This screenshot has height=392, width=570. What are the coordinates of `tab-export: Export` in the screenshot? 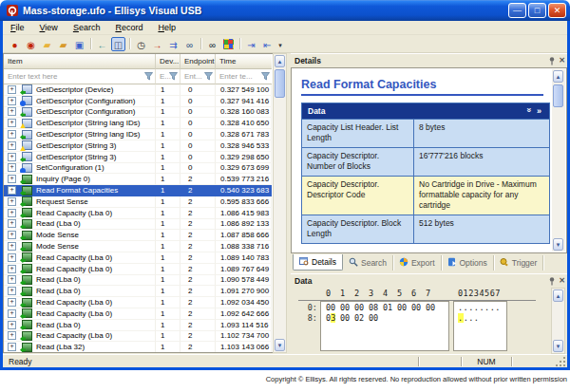 It's located at (418, 263).